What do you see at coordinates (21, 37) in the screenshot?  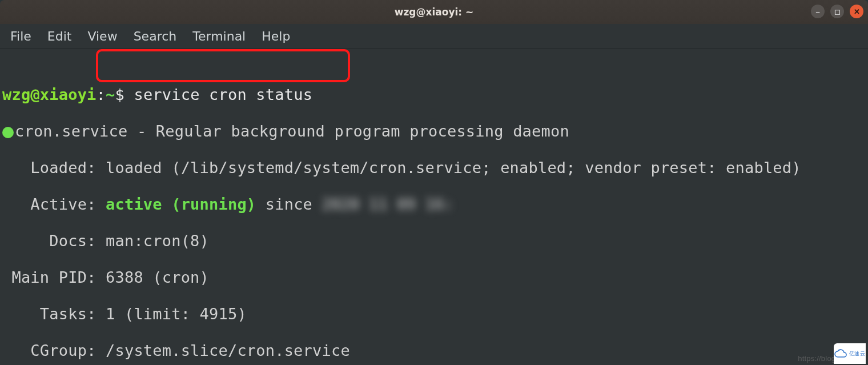 I see `menu-file: File` at bounding box center [21, 37].